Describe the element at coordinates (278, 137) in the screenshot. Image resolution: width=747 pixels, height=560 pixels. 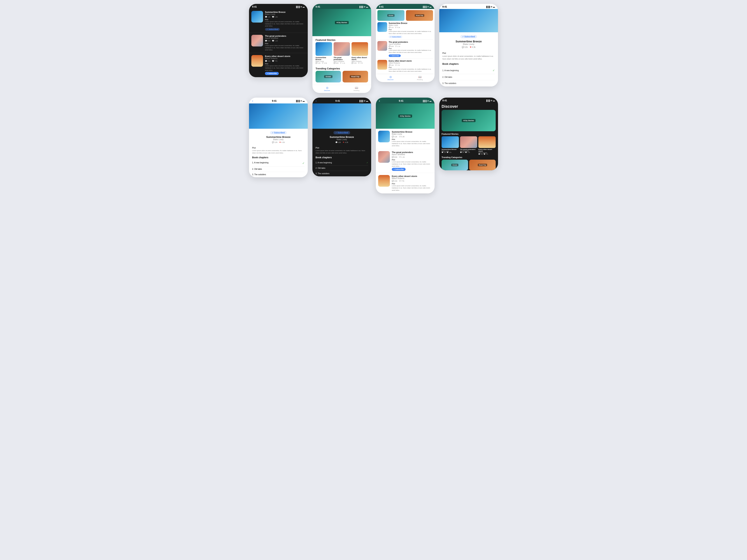
I see `story-title: Summertime Breeze` at that location.